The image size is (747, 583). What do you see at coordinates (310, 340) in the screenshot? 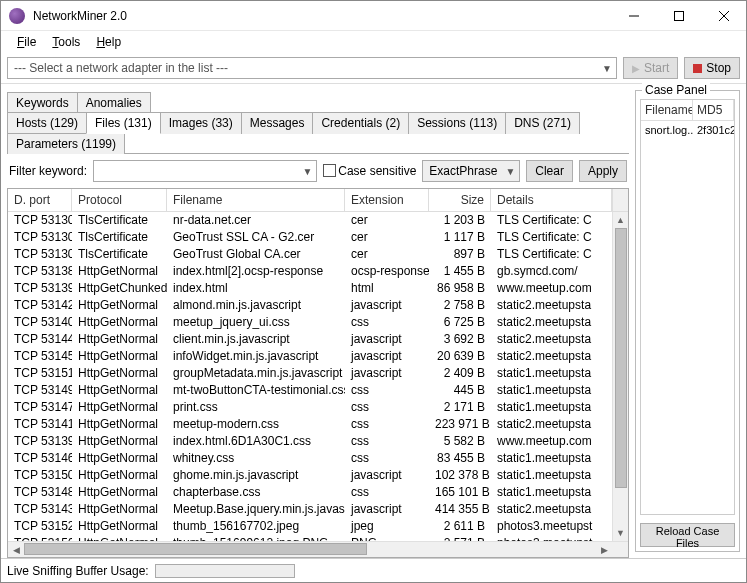
I see `table-row: TCP 53144HttpGetNormalclient.min.js.java…` at bounding box center [310, 340].